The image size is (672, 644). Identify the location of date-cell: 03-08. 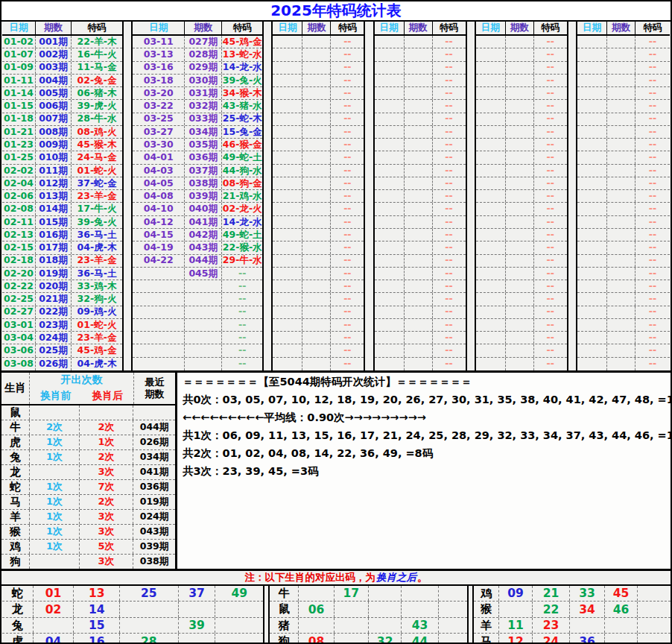
(19, 364).